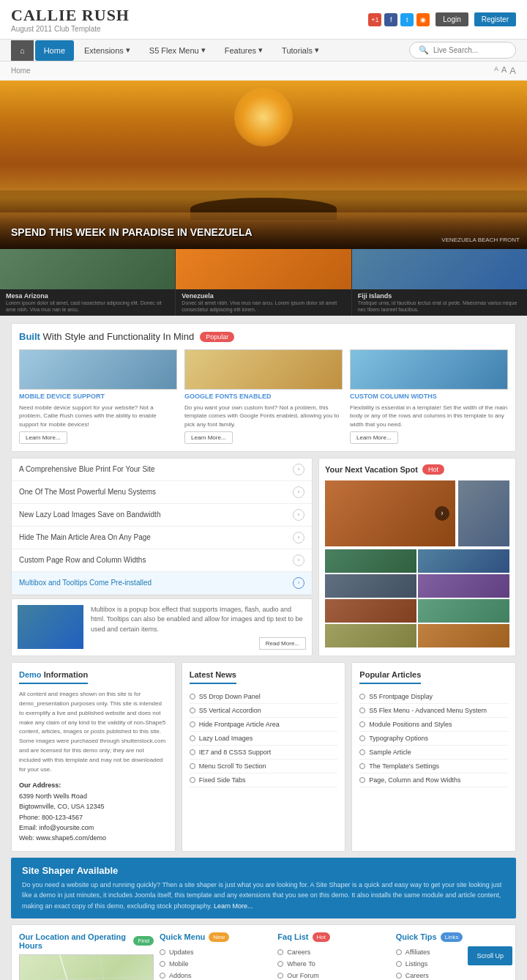 The height and width of the screenshot is (980, 527). I want to click on built-title: With Style and Functionality In Mind, so click(119, 337).